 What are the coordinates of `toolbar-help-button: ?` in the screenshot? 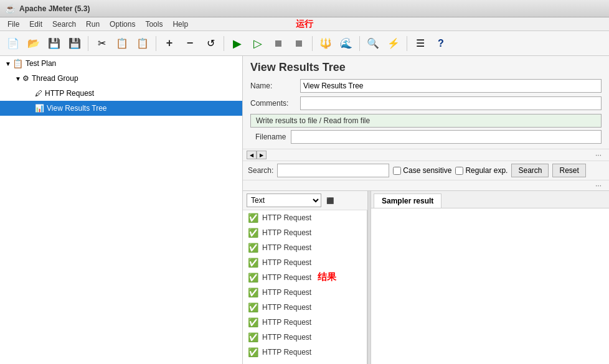 It's located at (441, 44).